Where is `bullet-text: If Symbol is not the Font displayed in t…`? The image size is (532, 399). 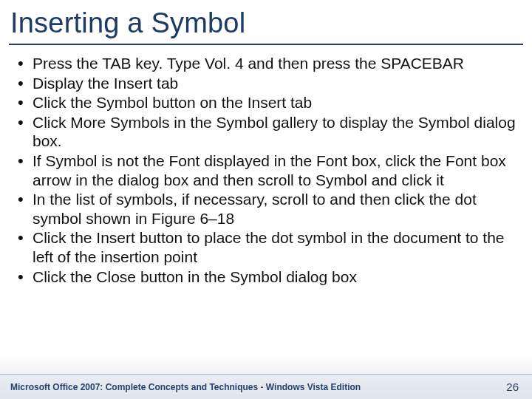
bullet-text: If Symbol is not the Font displayed in t… is located at coordinates (269, 170).